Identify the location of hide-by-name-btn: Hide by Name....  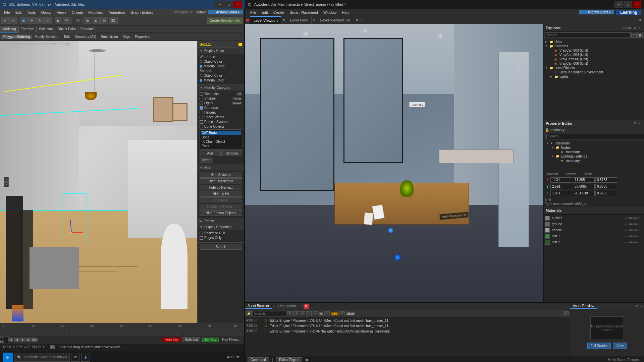
(221, 188).